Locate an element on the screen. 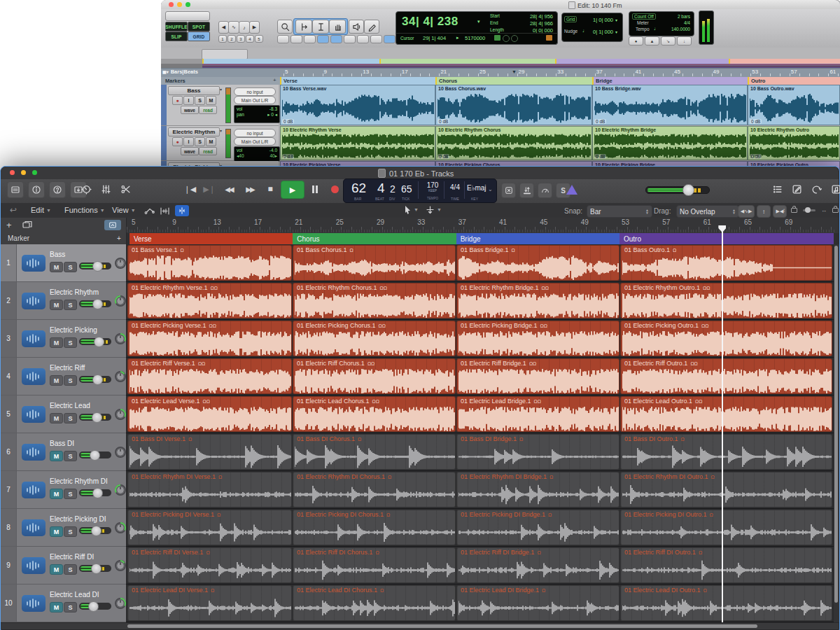 This screenshot has height=630, width=840. region-01-electric-picking-di-chorus-1: 01 Electric Picking DI Chorus.1Ω is located at coordinates (374, 528).